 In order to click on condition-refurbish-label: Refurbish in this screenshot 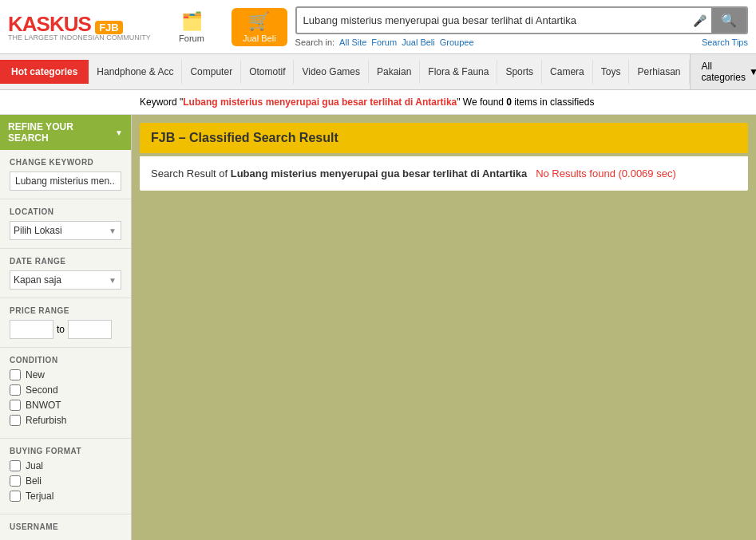, I will do `click(46, 420)`.